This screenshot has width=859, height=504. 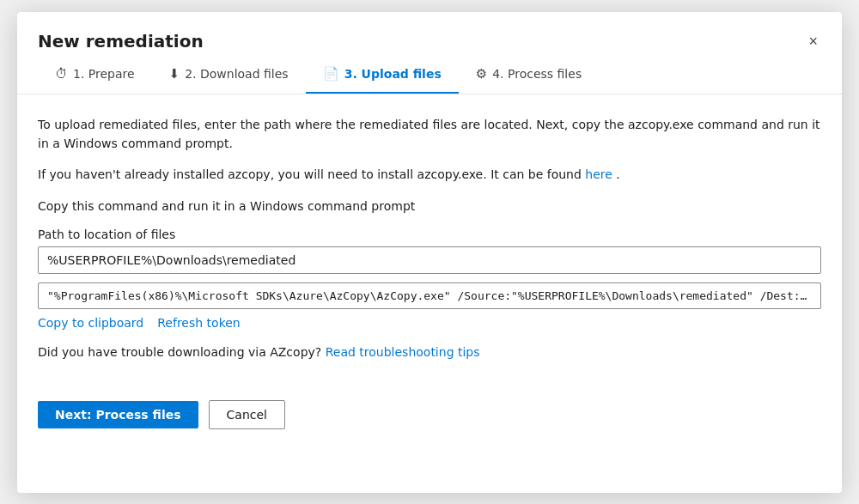 I want to click on troubleshoot-link: Read troubleshooting tips, so click(x=403, y=352).